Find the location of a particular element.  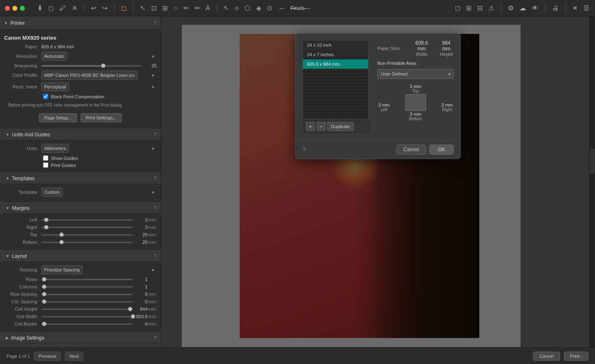

paper-size-item-0: 24 x 10 inch is located at coordinates (336, 45).